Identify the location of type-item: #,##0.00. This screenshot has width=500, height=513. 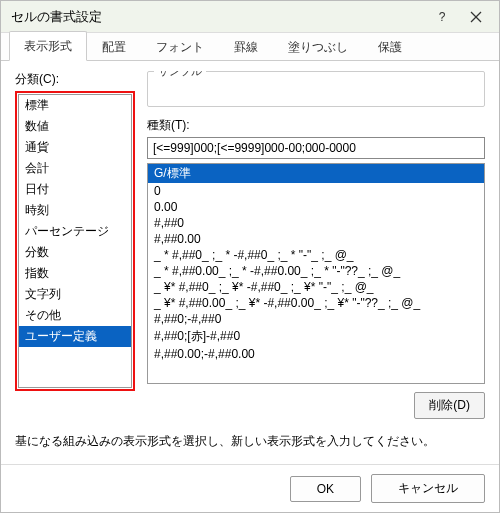
(316, 239).